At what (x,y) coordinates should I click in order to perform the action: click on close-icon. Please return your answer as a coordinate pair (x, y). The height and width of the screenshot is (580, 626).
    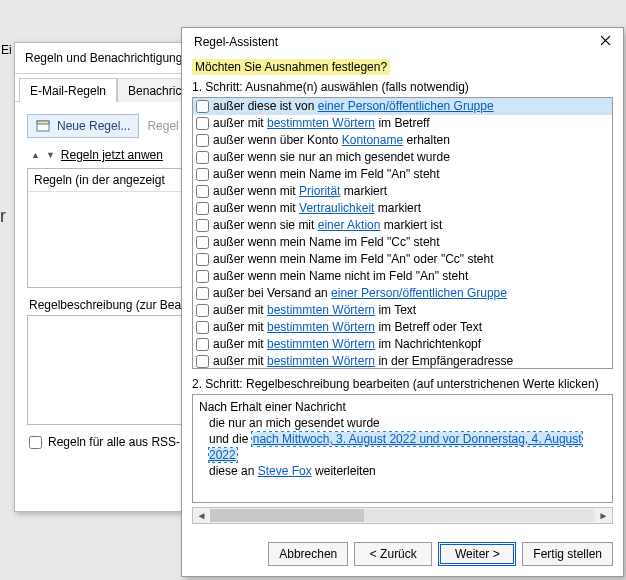
    Looking at the image, I should click on (606, 40).